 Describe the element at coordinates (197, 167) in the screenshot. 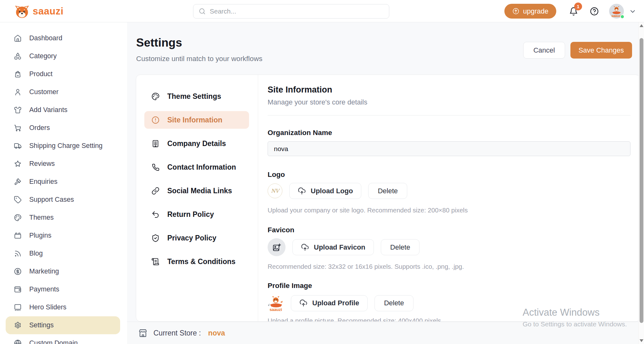

I see `tab-contact-information: Contact Information` at that location.